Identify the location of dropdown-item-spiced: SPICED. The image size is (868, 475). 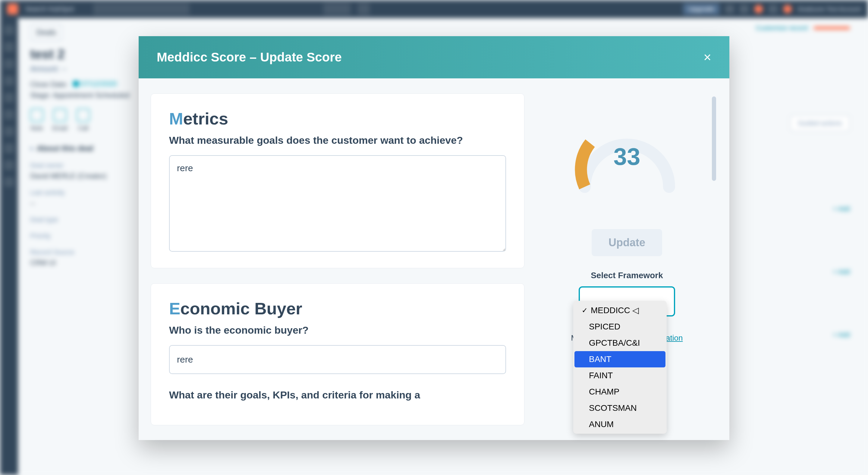
(620, 327).